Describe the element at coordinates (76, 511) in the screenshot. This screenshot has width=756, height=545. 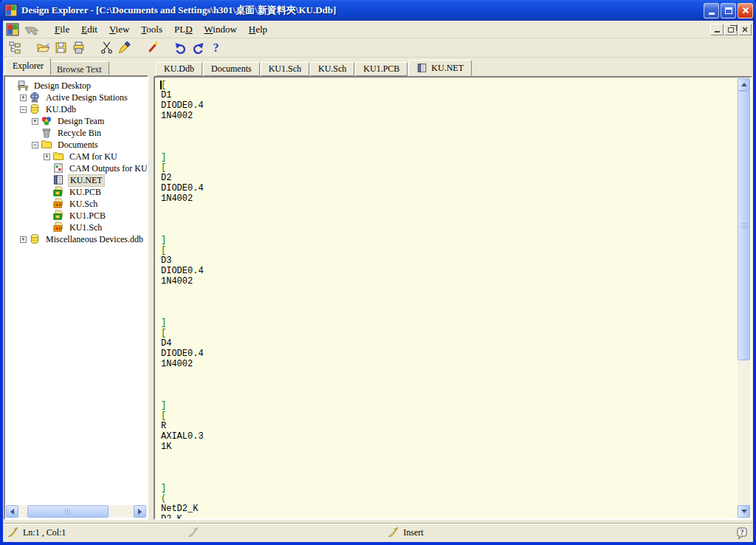
I see `tree-horizontal-scrollbar` at that location.